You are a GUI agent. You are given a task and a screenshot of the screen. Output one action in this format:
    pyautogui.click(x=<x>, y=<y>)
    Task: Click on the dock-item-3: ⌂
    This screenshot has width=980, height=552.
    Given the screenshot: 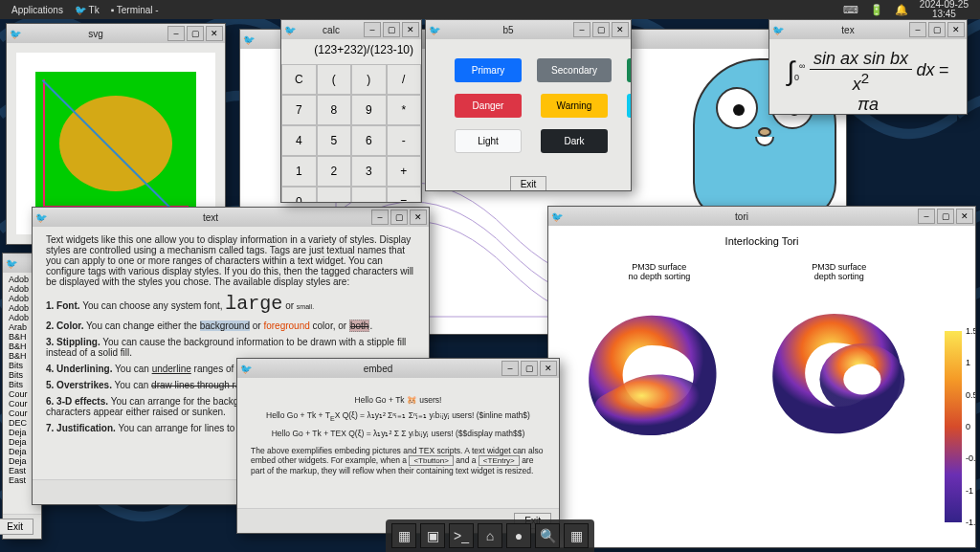 What is the action you would take?
    pyautogui.click(x=490, y=536)
    